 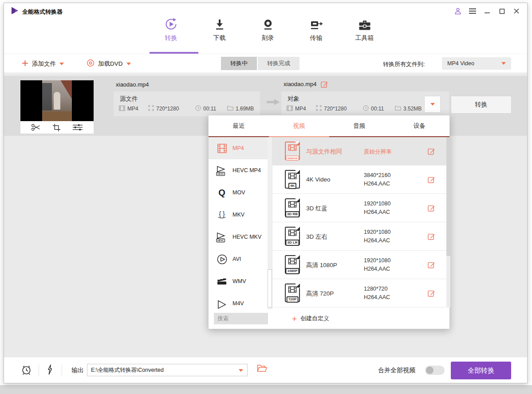 I want to click on video-file-3dlr-icon: 3D LR, so click(x=292, y=236).